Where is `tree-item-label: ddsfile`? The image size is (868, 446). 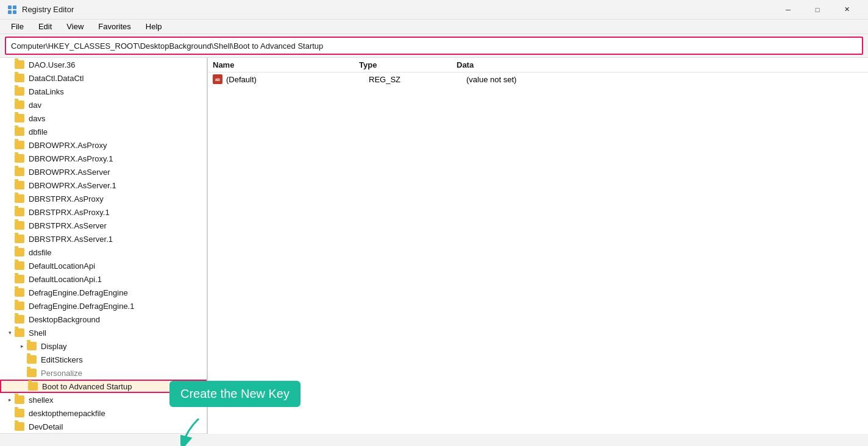 tree-item-label: ddsfile is located at coordinates (40, 252).